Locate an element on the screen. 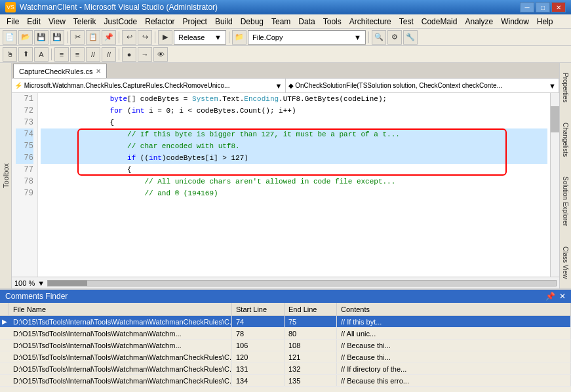  namespace-dropdown: ⚡ Microsoft.Watchman.CheckRules.CaptureR… is located at coordinates (149, 85).